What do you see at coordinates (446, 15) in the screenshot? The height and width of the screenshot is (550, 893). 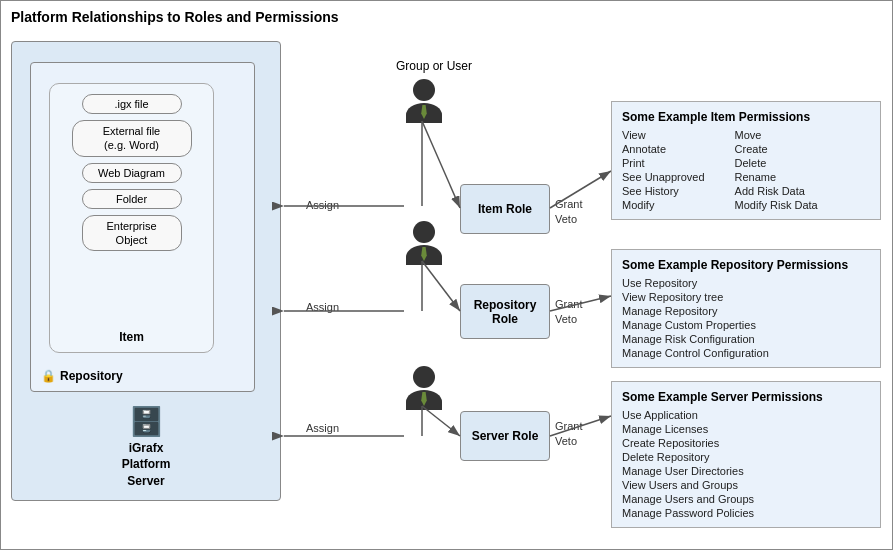 I see `page-title: Platform Relationships to Roles and Perm…` at bounding box center [446, 15].